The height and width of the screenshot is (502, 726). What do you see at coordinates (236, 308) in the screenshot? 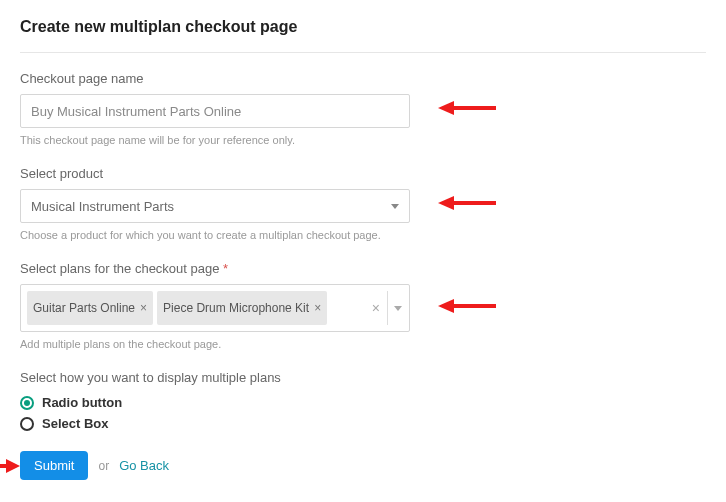
I see `plan-chip-label: Piece Drum Microphone Kit` at bounding box center [236, 308].